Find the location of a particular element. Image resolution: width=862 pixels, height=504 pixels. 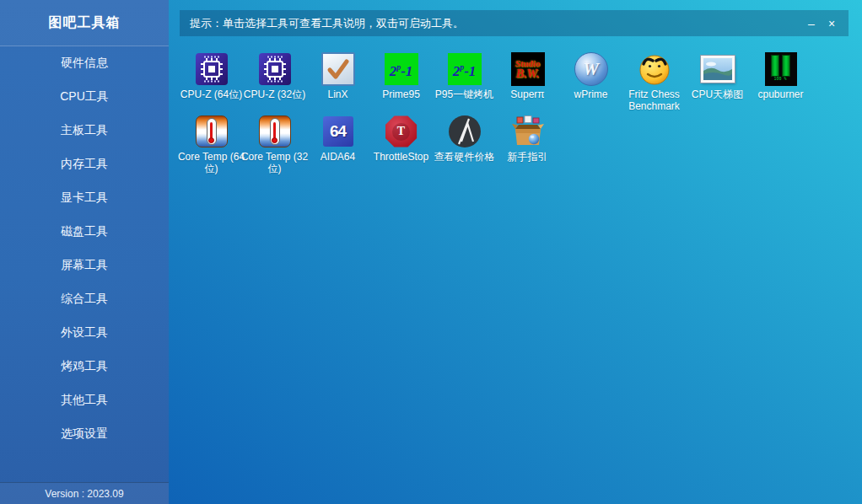

sidebar-item-disk-tools: 磁盘工具 is located at coordinates (84, 232).